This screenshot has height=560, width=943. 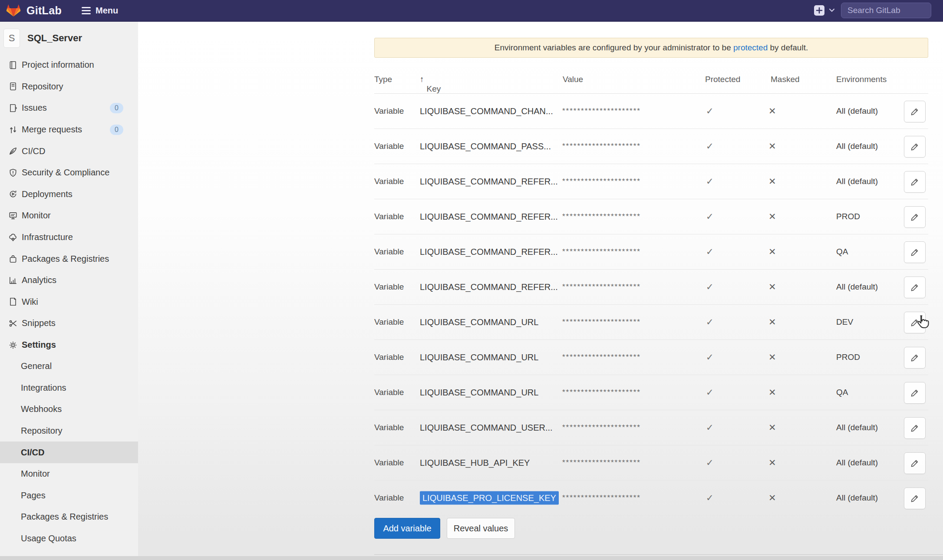 What do you see at coordinates (651, 498) in the screenshot?
I see `variable-row: Variable LIQUIBASE_PRO_LICENSE_KEY *****…` at bounding box center [651, 498].